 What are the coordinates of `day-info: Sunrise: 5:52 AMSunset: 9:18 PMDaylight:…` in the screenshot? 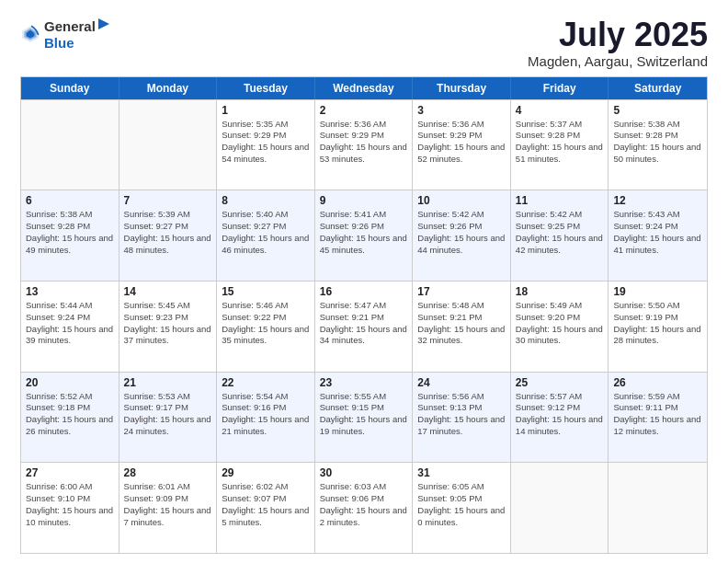 It's located at (70, 414).